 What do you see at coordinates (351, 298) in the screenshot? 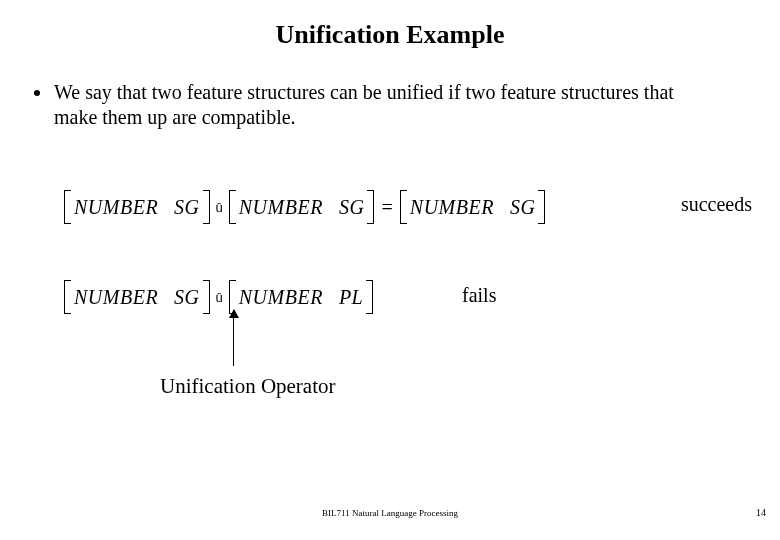
I see `fs-val: PL` at bounding box center [351, 298].